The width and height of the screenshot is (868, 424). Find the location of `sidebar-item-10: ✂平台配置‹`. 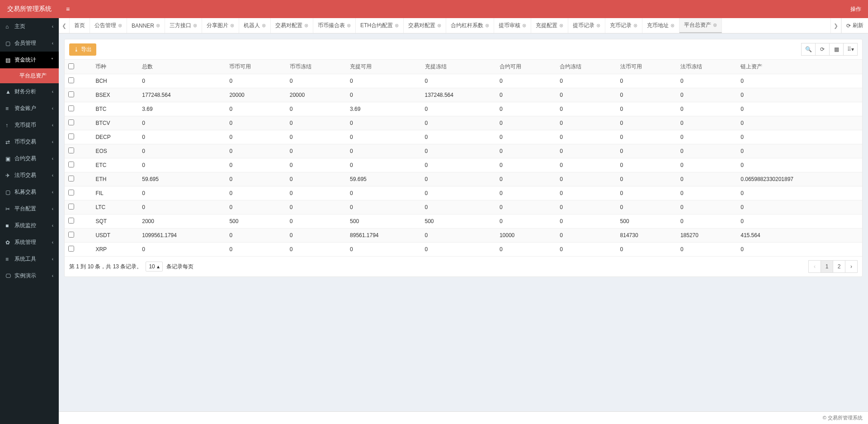

sidebar-item-10: ✂平台配置‹ is located at coordinates (29, 209).